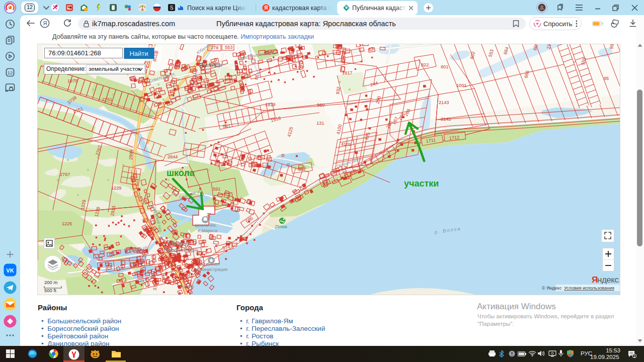 The width and height of the screenshot is (644, 362). Describe the element at coordinates (10, 72) in the screenshot. I see `svg-text: 12` at that location.